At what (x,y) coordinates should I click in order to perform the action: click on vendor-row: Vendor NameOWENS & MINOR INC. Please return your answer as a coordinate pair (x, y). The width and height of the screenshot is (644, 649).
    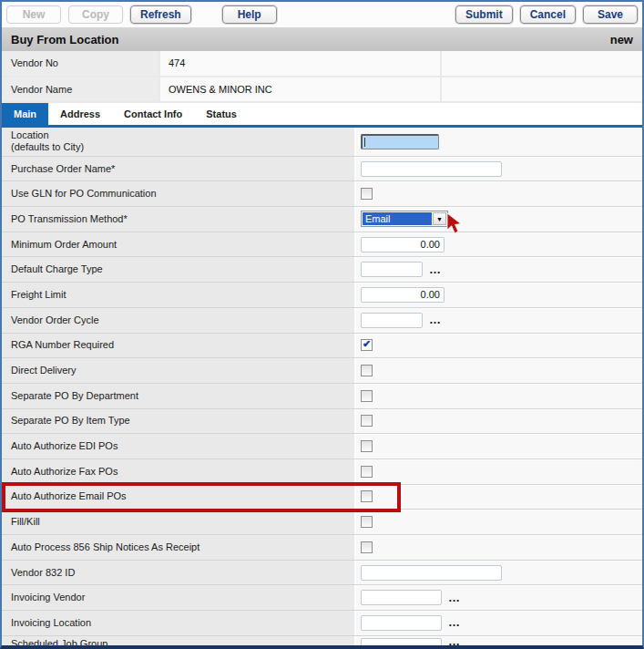
    Looking at the image, I should click on (322, 91).